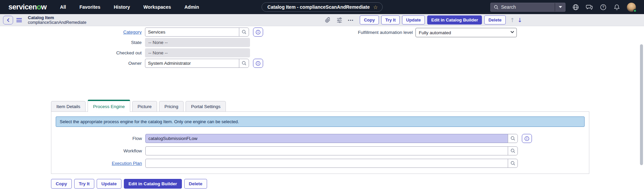 This screenshot has width=644, height=194. What do you see at coordinates (258, 63) in the screenshot?
I see `owner-info-button` at bounding box center [258, 63].